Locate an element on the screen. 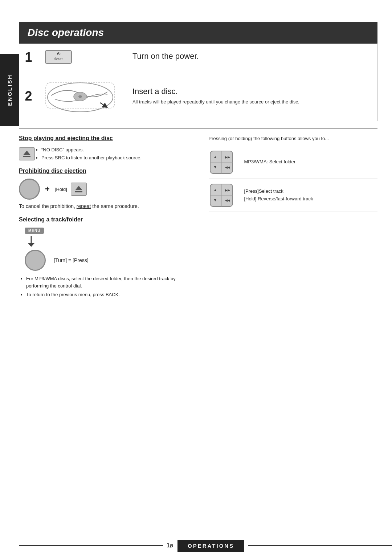 Image resolution: width=392 pixels, height=555 pixels. stop-bullet-2: Press SRC to listen to another playback … is located at coordinates (91, 158).